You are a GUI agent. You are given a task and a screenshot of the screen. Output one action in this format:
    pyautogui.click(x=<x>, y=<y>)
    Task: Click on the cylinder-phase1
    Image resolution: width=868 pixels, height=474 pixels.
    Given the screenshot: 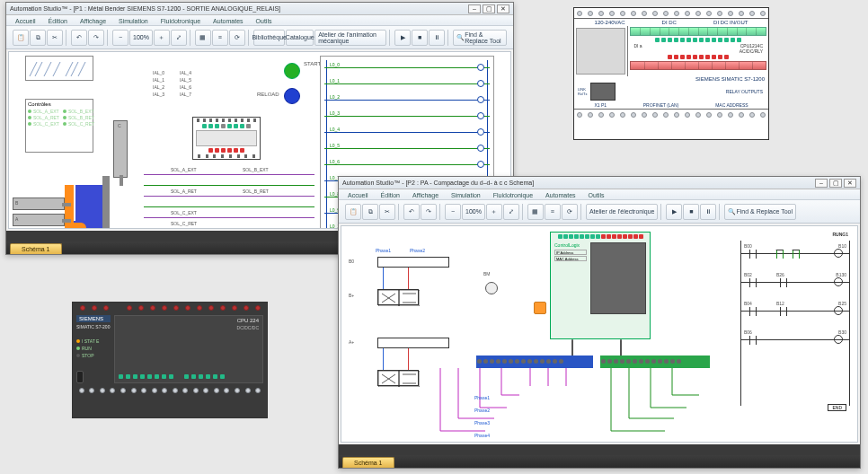 What is the action you would take?
    pyautogui.click(x=413, y=262)
    